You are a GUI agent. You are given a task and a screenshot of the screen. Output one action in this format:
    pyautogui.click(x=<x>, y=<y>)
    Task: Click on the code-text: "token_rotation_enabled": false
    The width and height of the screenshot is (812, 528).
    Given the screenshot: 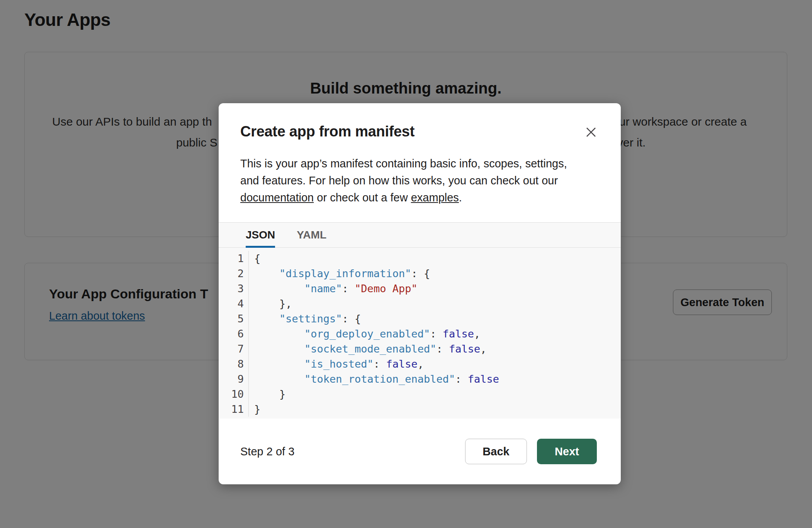 What is the action you would take?
    pyautogui.click(x=374, y=379)
    